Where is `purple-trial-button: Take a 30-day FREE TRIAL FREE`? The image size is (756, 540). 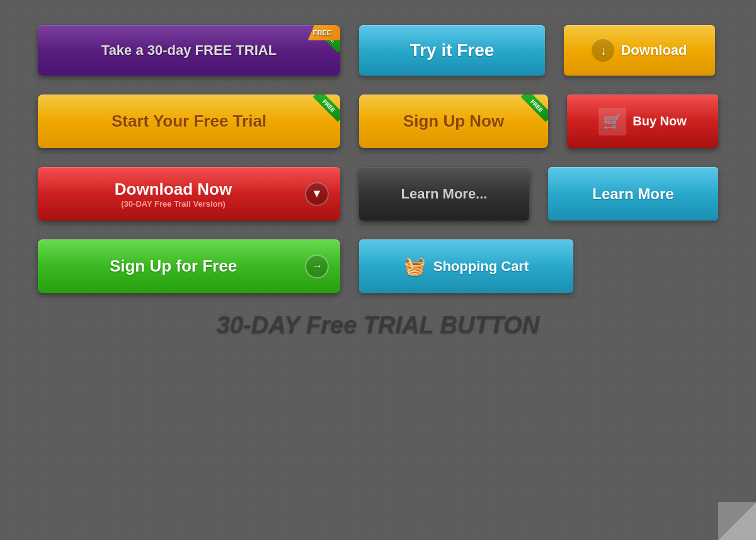
purple-trial-button: Take a 30-day FREE TRIAL FREE is located at coordinates (189, 50).